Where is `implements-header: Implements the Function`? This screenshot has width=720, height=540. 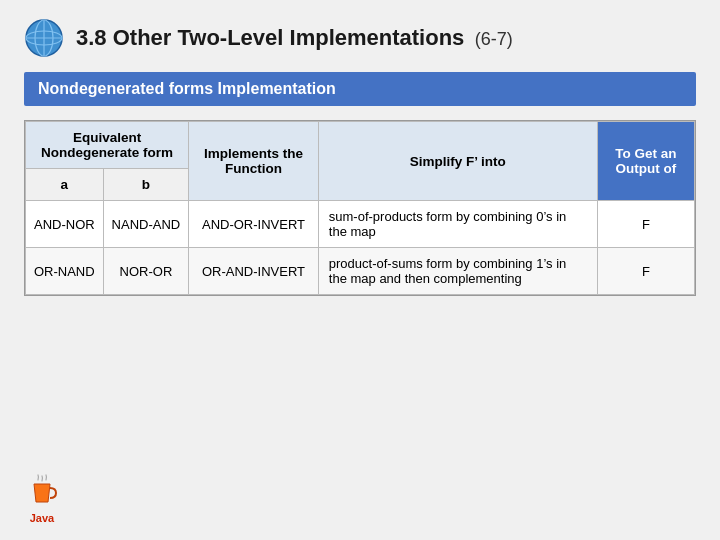
implements-header: Implements the Function is located at coordinates (254, 162).